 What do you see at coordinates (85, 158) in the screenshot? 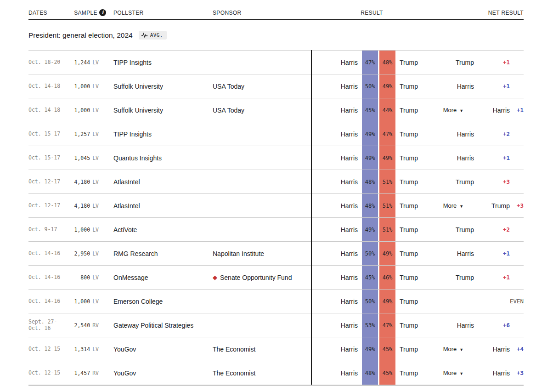
I see `poll-sample: 1,045 LV` at bounding box center [85, 158].